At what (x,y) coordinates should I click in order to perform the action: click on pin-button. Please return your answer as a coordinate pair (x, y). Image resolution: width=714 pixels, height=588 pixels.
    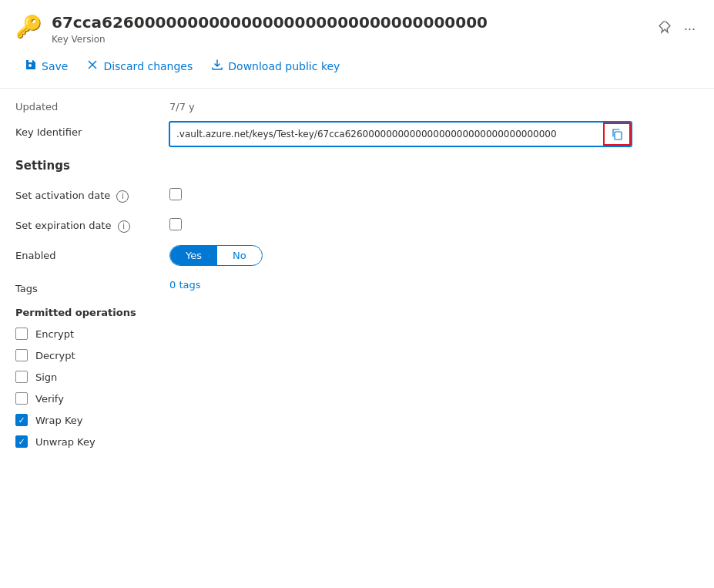
    Looking at the image, I should click on (665, 29).